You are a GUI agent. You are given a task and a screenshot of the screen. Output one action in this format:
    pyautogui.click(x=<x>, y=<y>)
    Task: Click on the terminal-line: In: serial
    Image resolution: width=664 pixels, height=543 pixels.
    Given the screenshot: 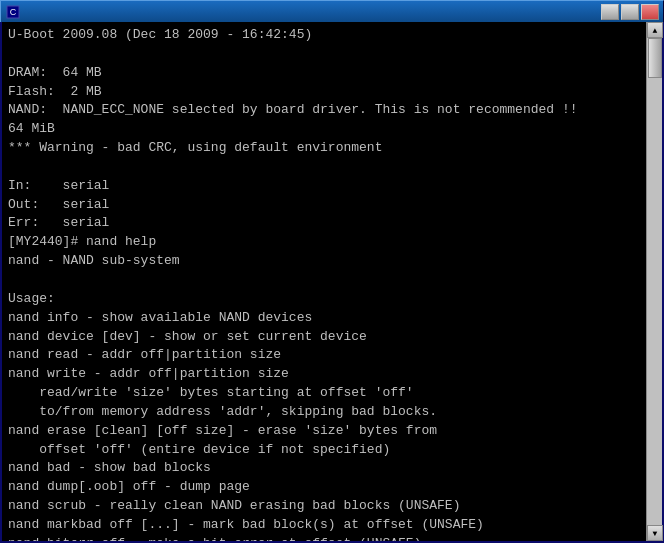 What is the action you would take?
    pyautogui.click(x=58, y=186)
    